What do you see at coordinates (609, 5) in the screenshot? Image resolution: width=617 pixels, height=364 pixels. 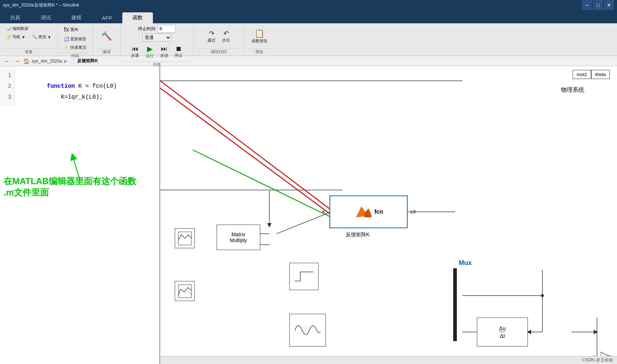 I see `close-button: ✕` at bounding box center [609, 5].